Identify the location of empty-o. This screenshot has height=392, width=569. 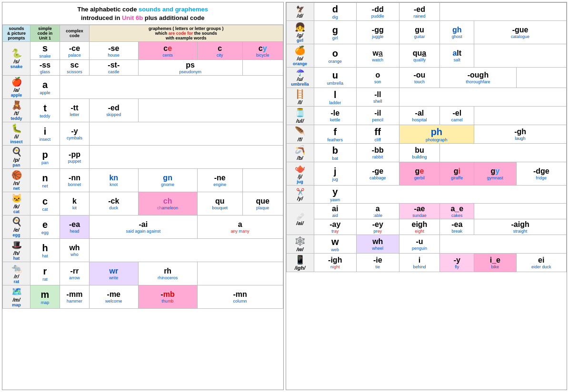
(520, 56).